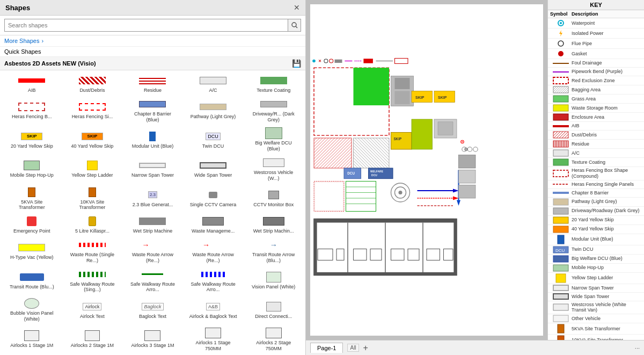 The width and height of the screenshot is (644, 355). I want to click on dcu-welfare-box, so click(381, 173).